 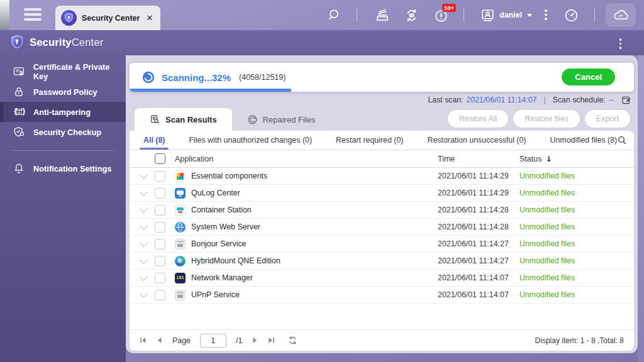 What do you see at coordinates (382, 176) in the screenshot?
I see `table-row: Essential components 2021/06/01 11:14:29…` at bounding box center [382, 176].